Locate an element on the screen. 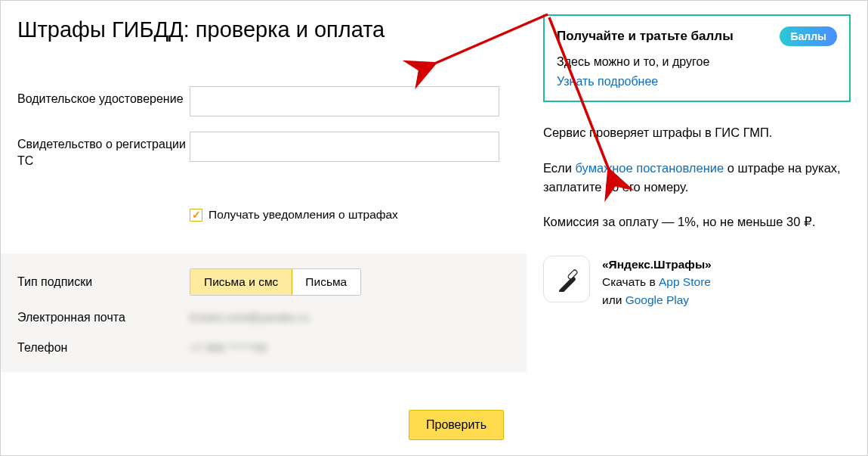 The image size is (868, 456). email-label: Электронная почта is located at coordinates (103, 318).